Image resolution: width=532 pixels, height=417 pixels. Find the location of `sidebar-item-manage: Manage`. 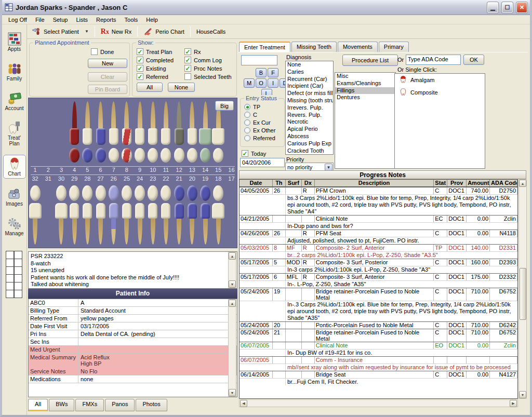

sidebar-item-manage: Manage is located at coordinates (15, 226).